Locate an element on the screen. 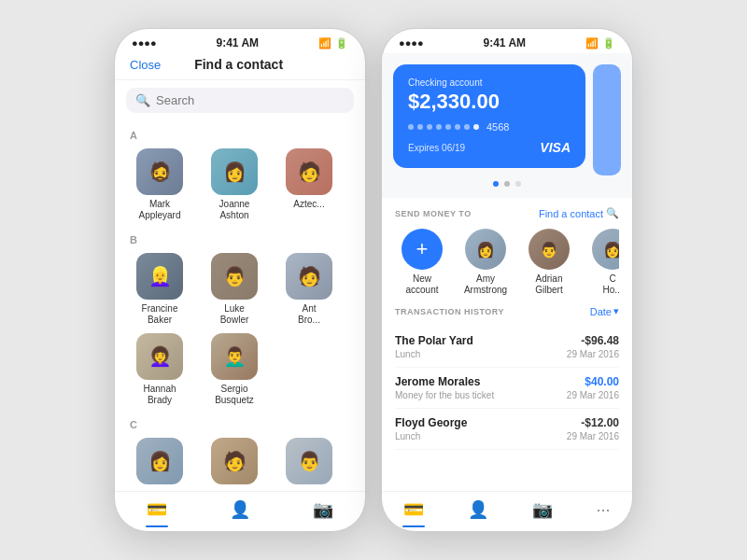  card-last-digits: 4568 is located at coordinates (498, 127).